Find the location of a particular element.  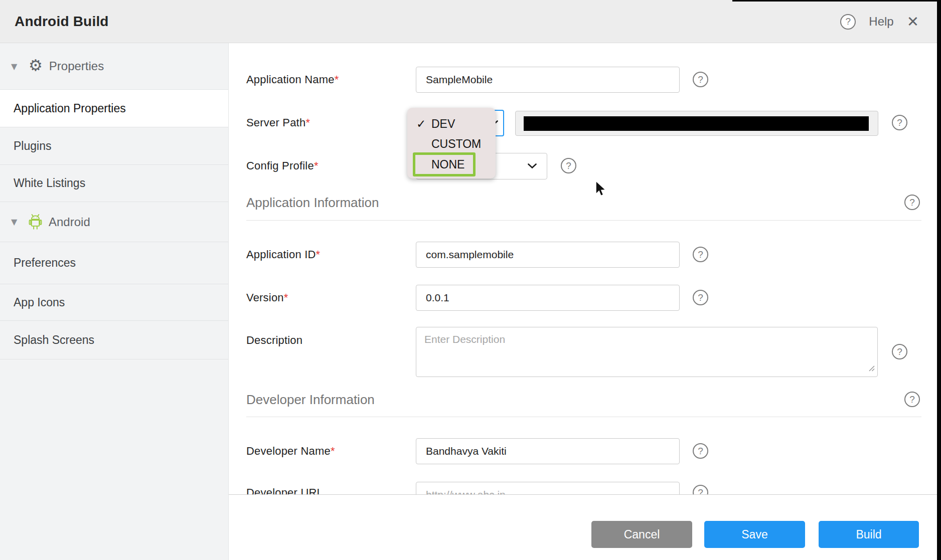

cancel-button: Cancel is located at coordinates (642, 534).